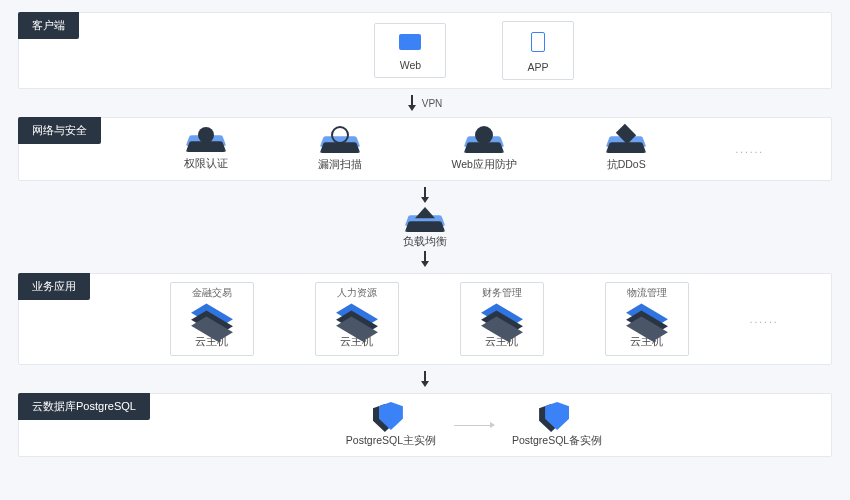  I want to click on tier-label-db: 云数据库PostgreSQL, so click(84, 406).